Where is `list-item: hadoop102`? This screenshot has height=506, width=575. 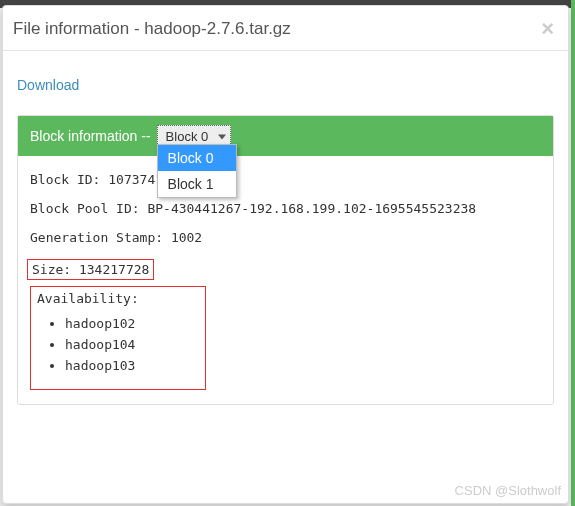 list-item: hadoop102 is located at coordinates (132, 324).